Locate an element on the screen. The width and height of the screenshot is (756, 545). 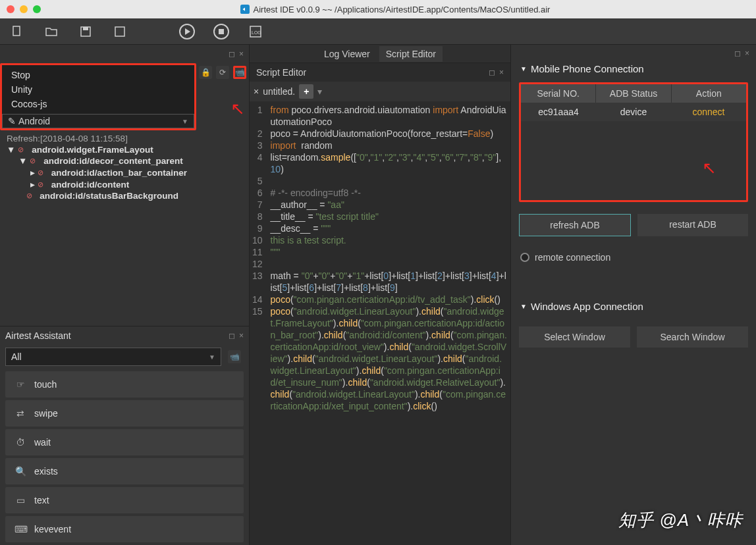
close-window-icon is located at coordinates (11, 9).